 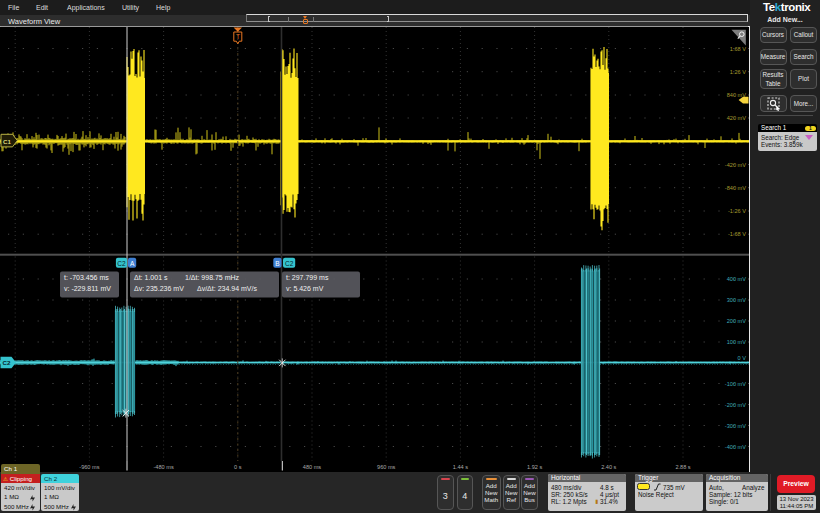 What do you see at coordinates (737, 118) in the screenshot?
I see `svg-text: 420 mV` at bounding box center [737, 118].